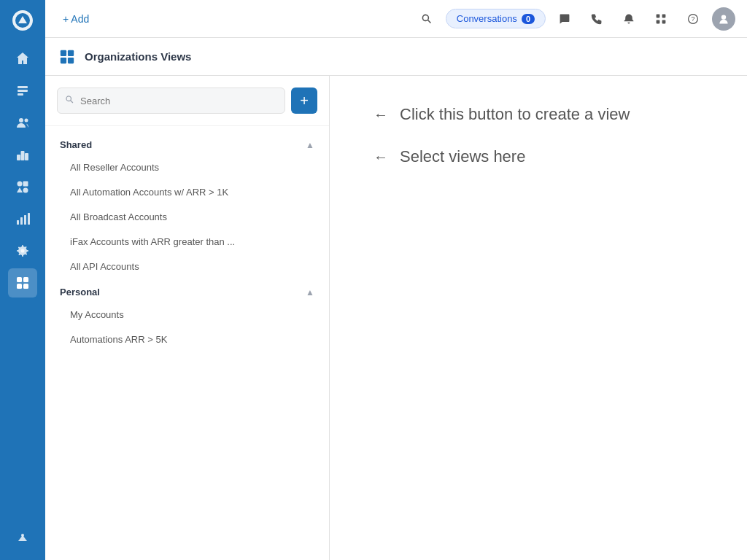 The image size is (747, 560). Describe the element at coordinates (381, 158) in the screenshot. I see `arrow-left-2-icon: ←` at that location.